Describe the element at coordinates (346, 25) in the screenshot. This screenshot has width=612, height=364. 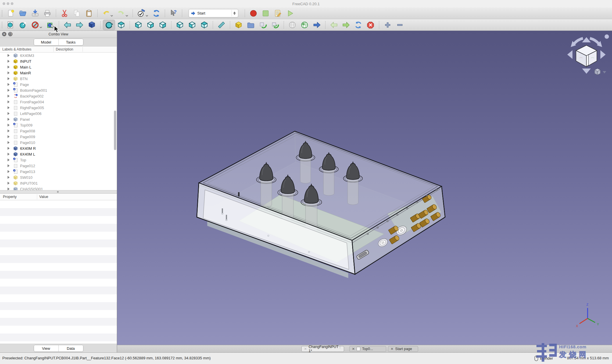
I see `forward-green-icon` at that location.